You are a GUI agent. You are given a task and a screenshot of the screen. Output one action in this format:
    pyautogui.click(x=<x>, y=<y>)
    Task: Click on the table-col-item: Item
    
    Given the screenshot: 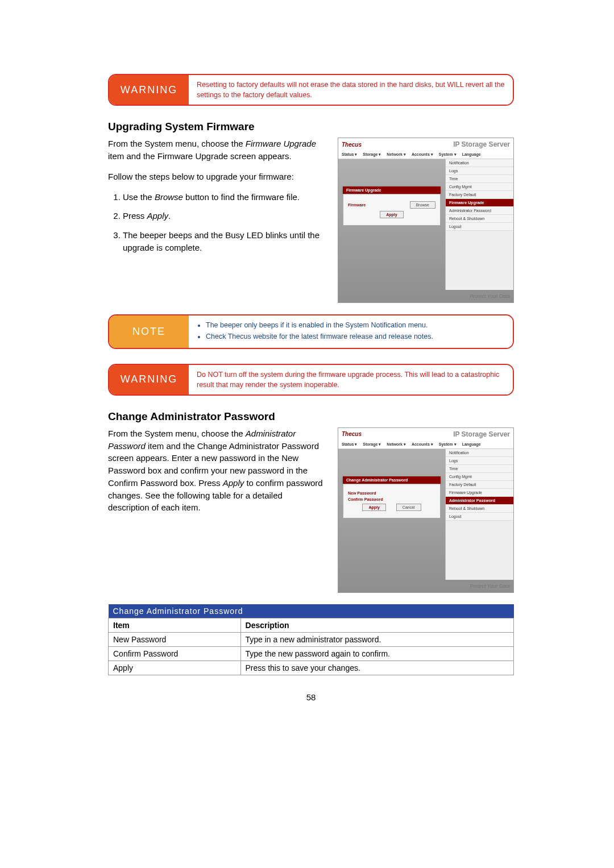 What is the action you would take?
    pyautogui.click(x=175, y=625)
    